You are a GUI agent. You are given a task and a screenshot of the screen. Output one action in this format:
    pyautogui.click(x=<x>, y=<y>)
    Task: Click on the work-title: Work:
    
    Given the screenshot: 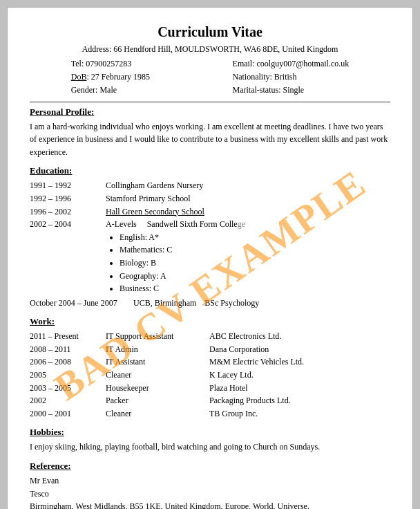 What is the action you would take?
    pyautogui.click(x=210, y=322)
    